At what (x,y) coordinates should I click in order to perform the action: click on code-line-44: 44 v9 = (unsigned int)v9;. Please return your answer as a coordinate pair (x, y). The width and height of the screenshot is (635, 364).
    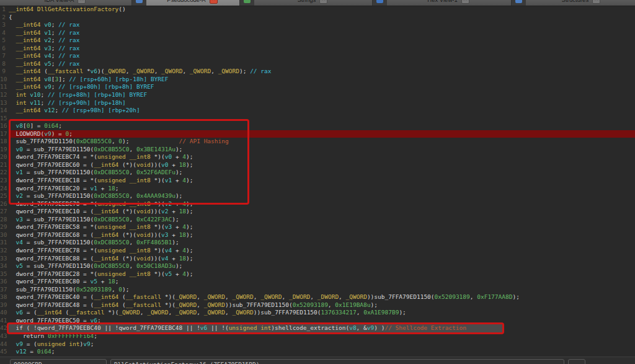
    Looking at the image, I should click on (318, 345).